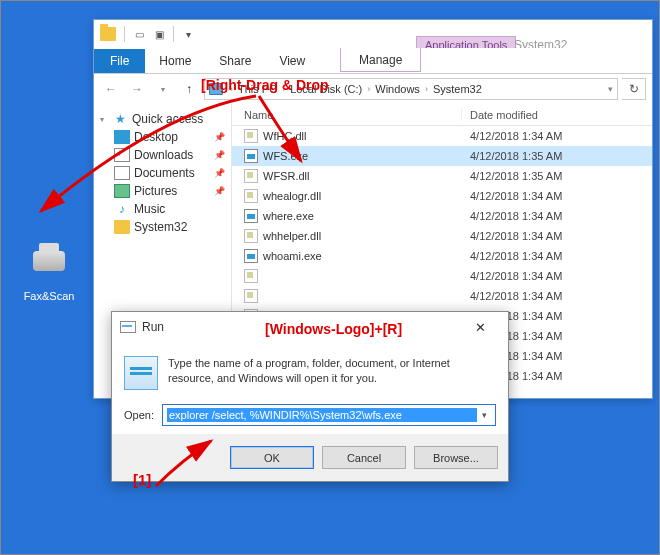 The height and width of the screenshot is (555, 660). I want to click on breadcrumb-segment: This PC, so click(258, 89).